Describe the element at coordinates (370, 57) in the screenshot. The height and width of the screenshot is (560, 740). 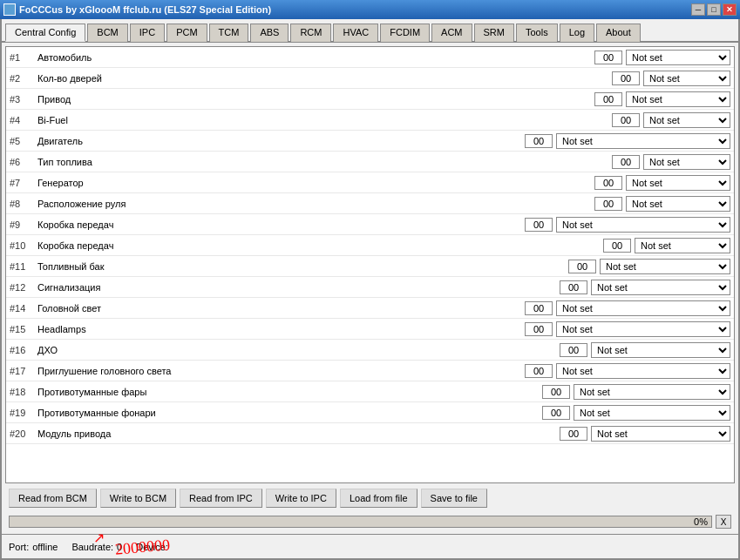
I see `table-row: #1 Автомобиль Not set` at that location.